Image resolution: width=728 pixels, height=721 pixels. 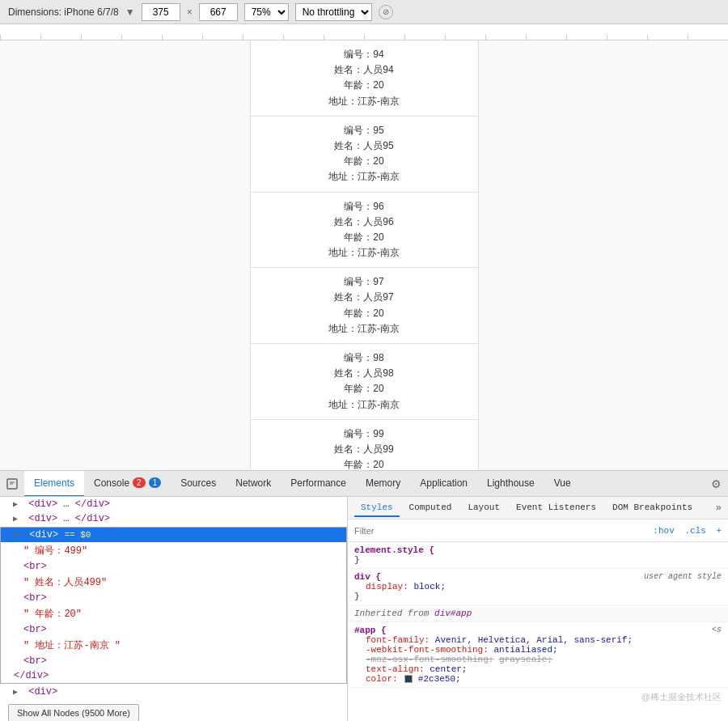 I want to click on show-all-nodes-button: Show All Nodes (9500 More), so click(x=74, y=712).